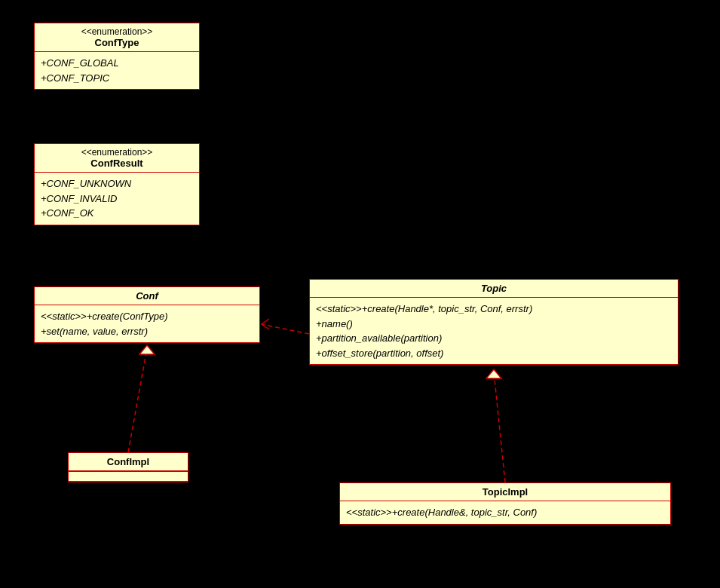 The height and width of the screenshot is (588, 720). Describe the element at coordinates (147, 296) in the screenshot. I see `conf-header: Conf` at that location.